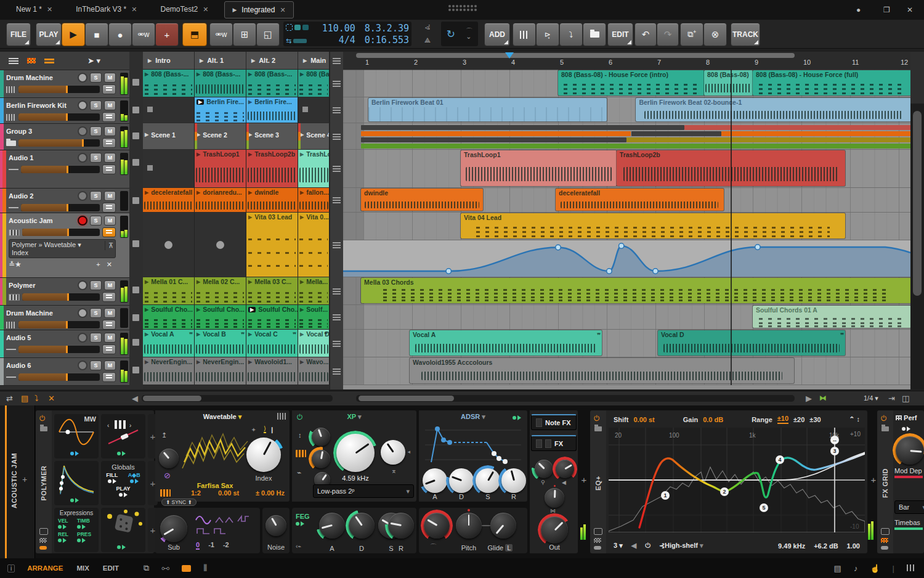  What do you see at coordinates (362, 526) in the screenshot?
I see `feg-d-knob` at bounding box center [362, 526].